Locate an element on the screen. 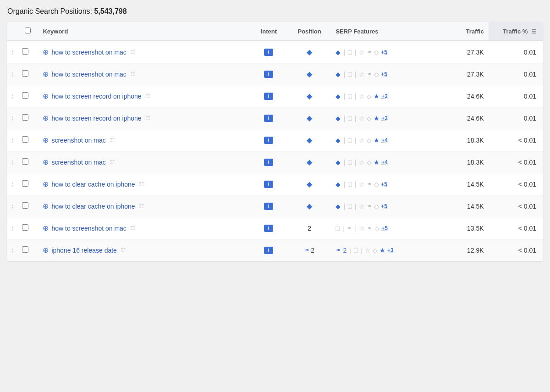 The image size is (550, 392). traffic-cell: 14.5K is located at coordinates (464, 206).